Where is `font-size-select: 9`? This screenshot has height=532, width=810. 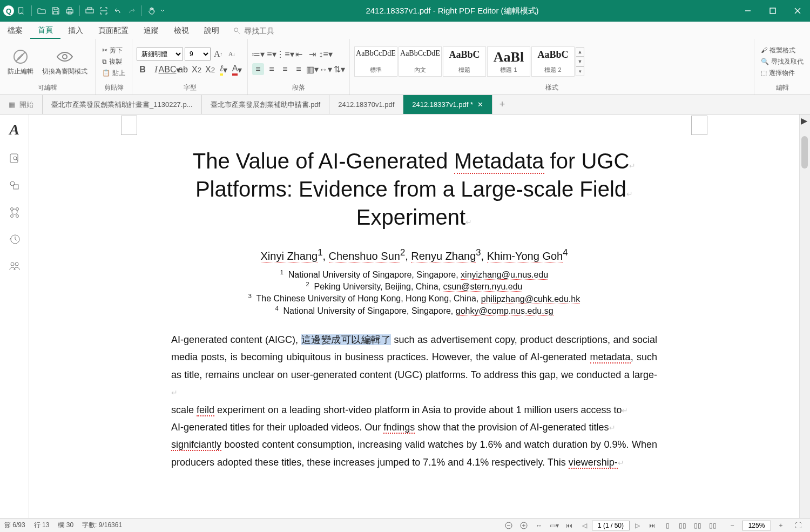 font-size-select: 9 is located at coordinates (198, 54).